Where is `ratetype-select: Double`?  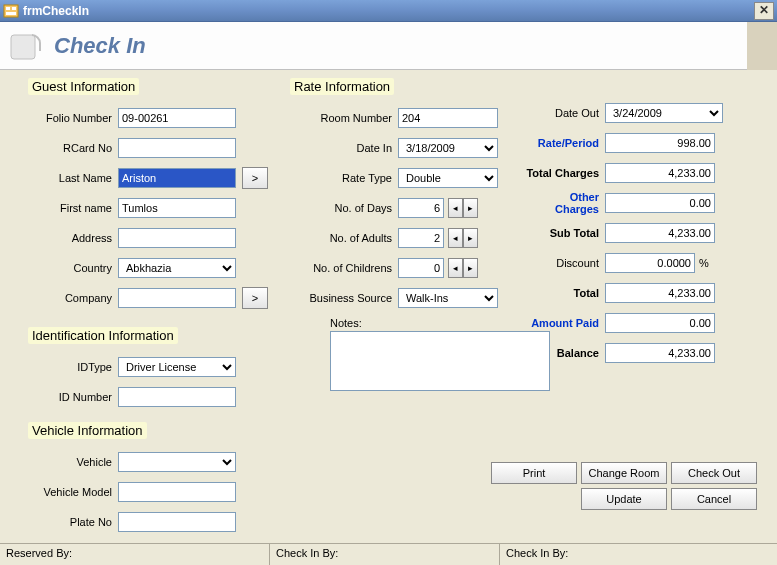 ratetype-select: Double is located at coordinates (448, 178).